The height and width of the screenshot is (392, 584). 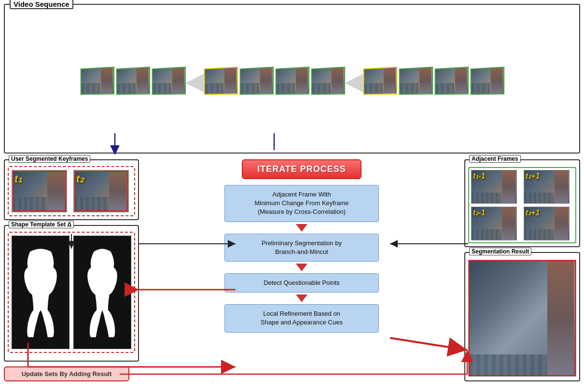 What do you see at coordinates (302, 169) in the screenshot?
I see `iterate-header: ITERATE PROCESS` at bounding box center [302, 169].